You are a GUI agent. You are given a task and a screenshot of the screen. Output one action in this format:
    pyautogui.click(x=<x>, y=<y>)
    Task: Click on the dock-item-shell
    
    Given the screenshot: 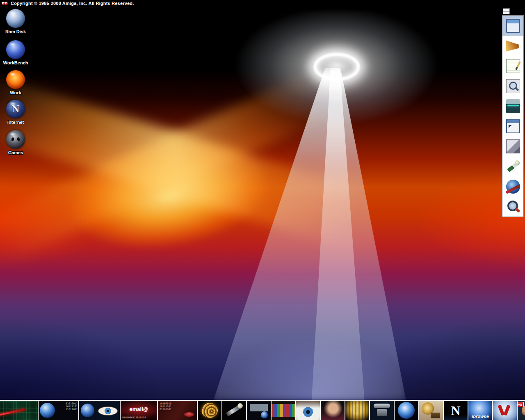 What is the action you would take?
    pyautogui.click(x=513, y=126)
    